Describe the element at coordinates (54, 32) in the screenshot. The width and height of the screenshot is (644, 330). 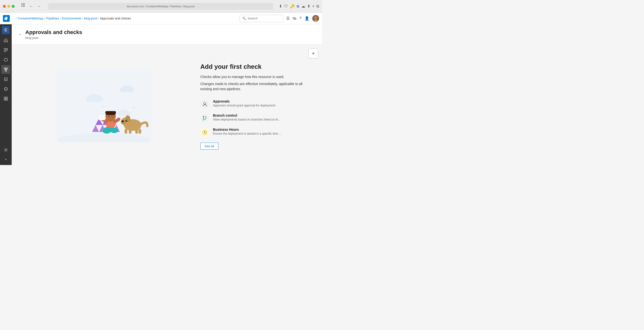
I see `page-title: Approvals and checks` at that location.